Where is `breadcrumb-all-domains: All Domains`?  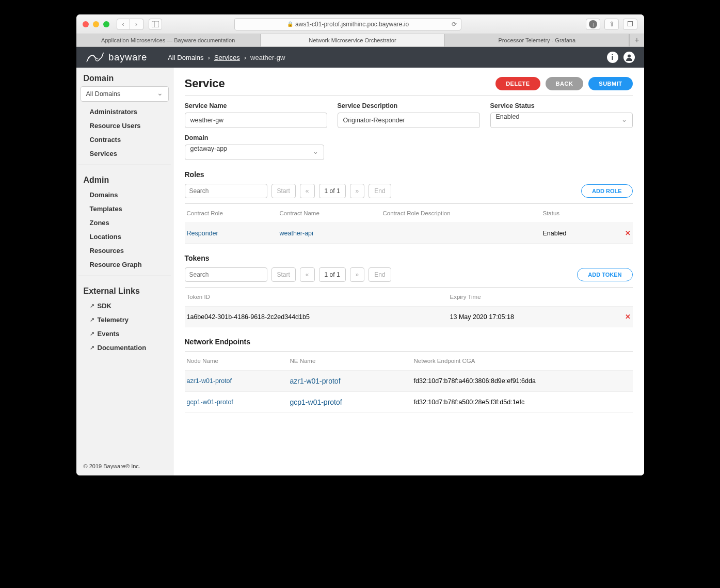 breadcrumb-all-domains: All Domains is located at coordinates (186, 58).